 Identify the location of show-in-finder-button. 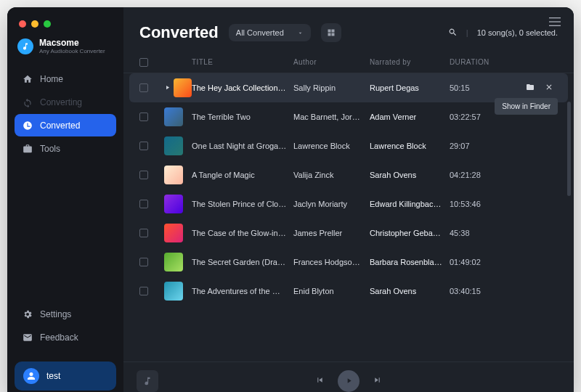
(530, 88).